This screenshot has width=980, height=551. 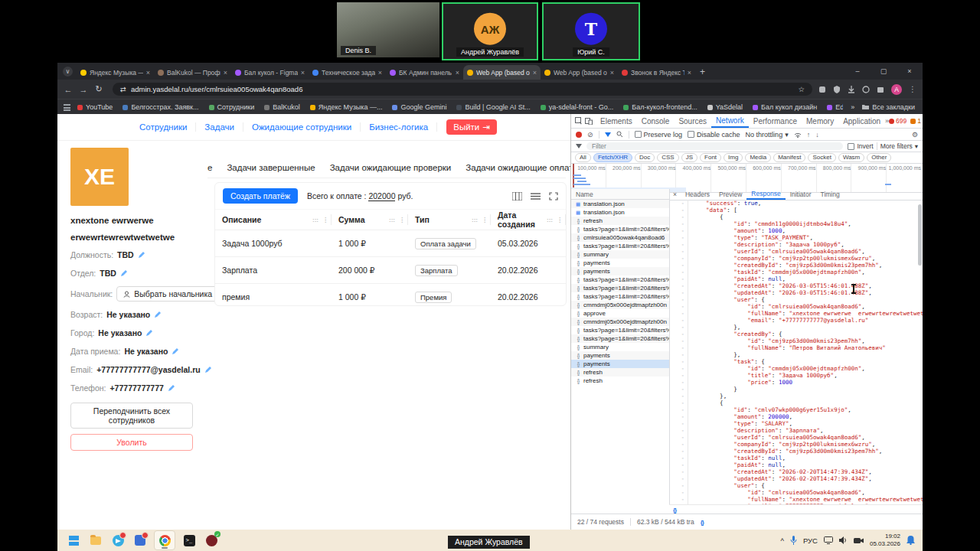 I want to click on site-settings-icon: ⇄, so click(x=123, y=89).